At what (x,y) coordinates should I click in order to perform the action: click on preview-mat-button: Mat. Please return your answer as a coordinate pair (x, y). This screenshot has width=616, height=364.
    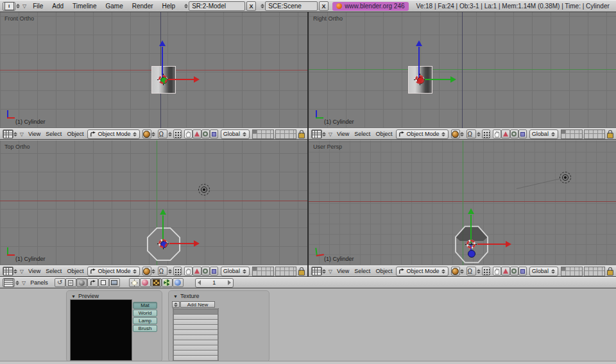
    Looking at the image, I should click on (145, 305).